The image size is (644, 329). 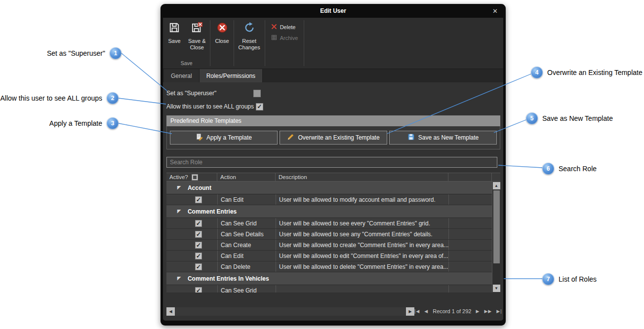 What do you see at coordinates (174, 29) in the screenshot?
I see `save-icon` at bounding box center [174, 29].